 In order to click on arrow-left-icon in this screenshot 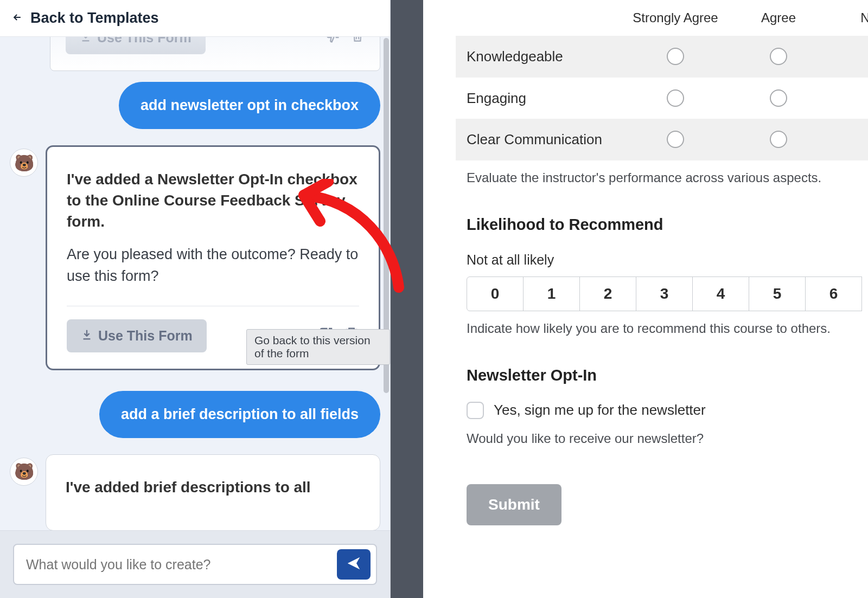, I will do `click(17, 18)`.